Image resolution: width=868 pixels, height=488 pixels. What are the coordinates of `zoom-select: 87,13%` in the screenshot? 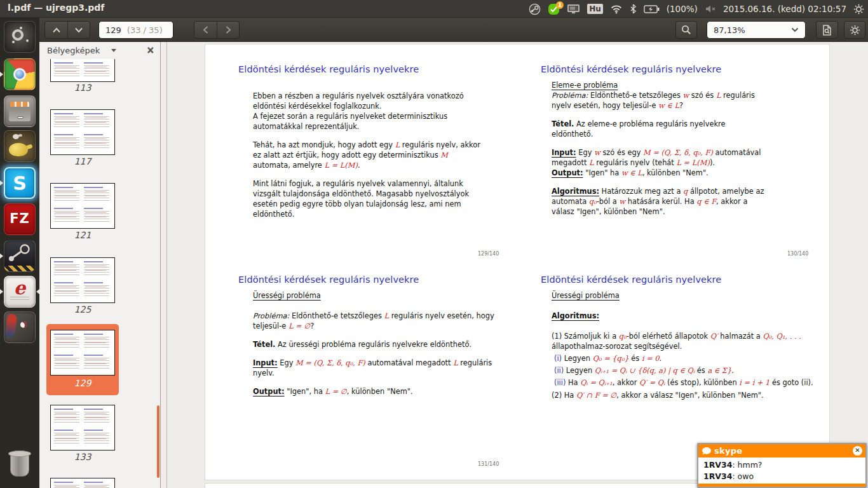 It's located at (756, 30).